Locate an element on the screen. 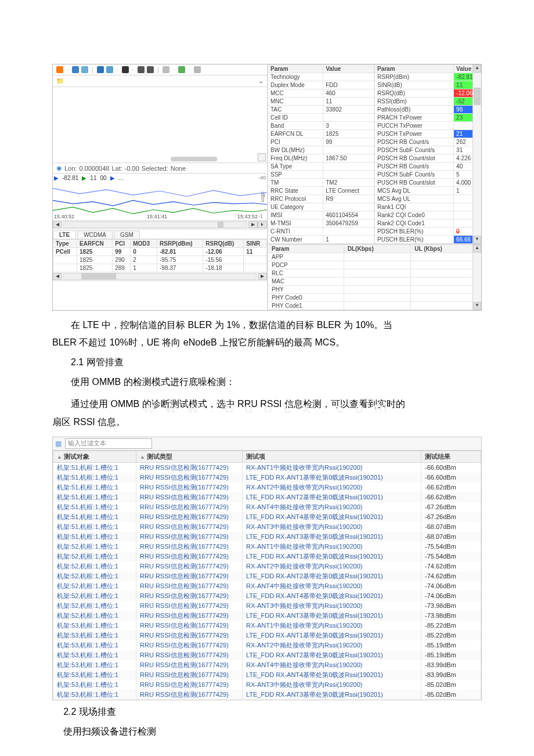 This screenshot has height=756, width=534. chevron-down-icon: ⌄ is located at coordinates (261, 81).